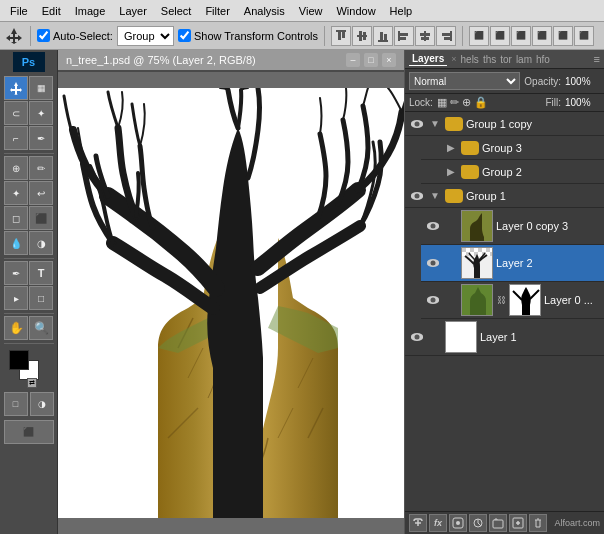 The width and height of the screenshot is (604, 534). What do you see at coordinates (16, 273) in the screenshot?
I see `pen-tool-btn: ✒` at bounding box center [16, 273].